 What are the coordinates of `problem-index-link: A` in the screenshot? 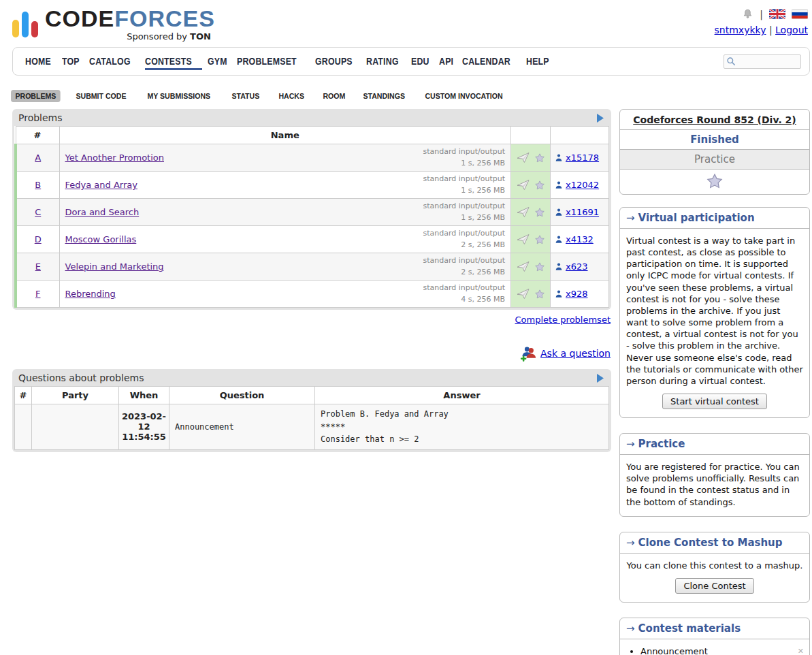 It's located at (38, 158).